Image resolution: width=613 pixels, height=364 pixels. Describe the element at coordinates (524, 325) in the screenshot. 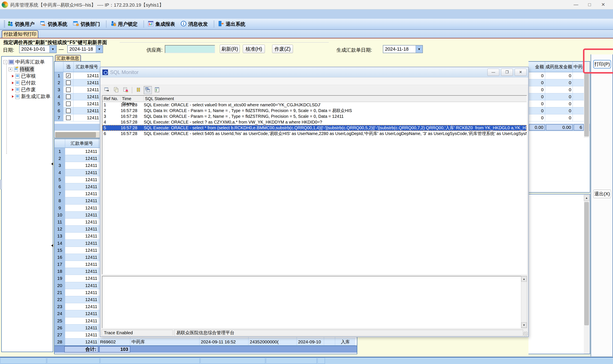

I see `scroll-down-icon: ▼` at that location.